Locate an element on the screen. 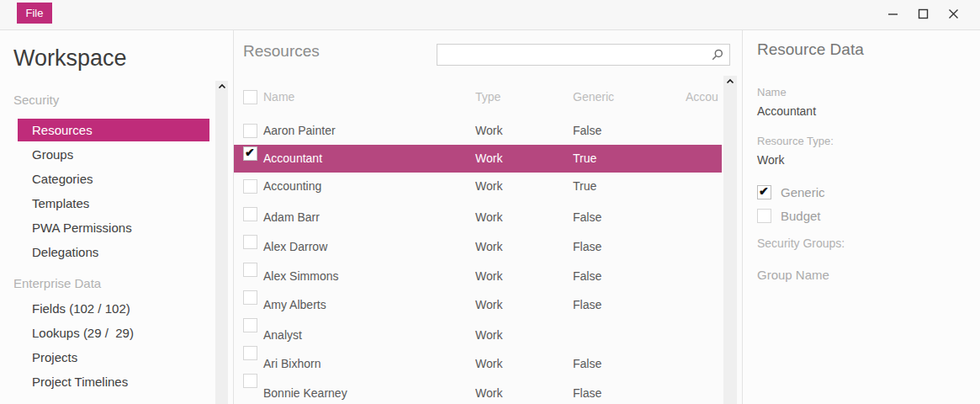 The height and width of the screenshot is (404, 980). name-value: Accountant is located at coordinates (787, 111).